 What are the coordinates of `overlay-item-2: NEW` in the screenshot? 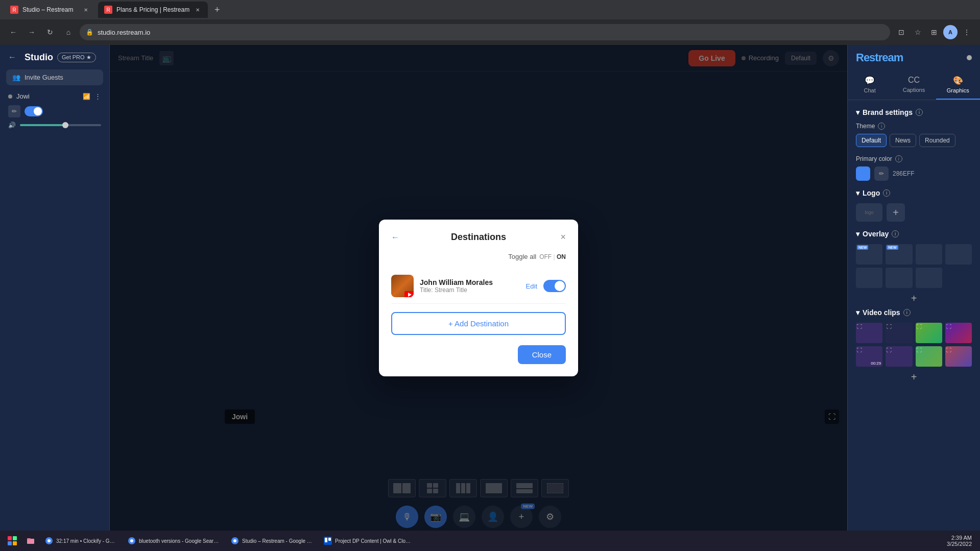 It's located at (899, 254).